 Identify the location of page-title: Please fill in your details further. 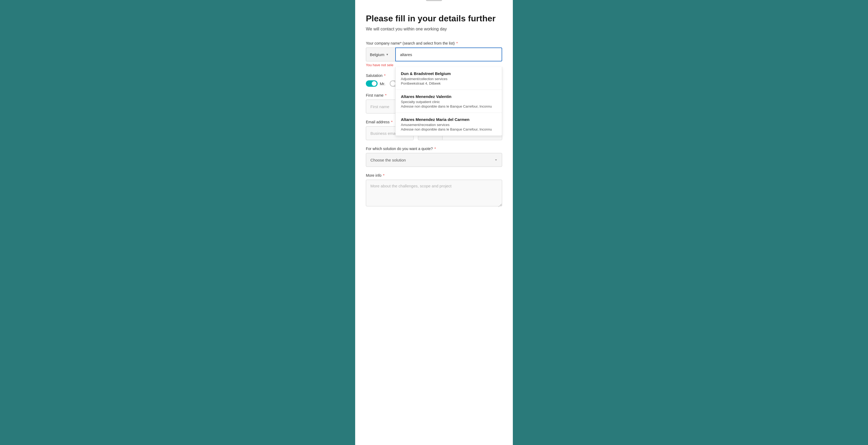
(434, 19).